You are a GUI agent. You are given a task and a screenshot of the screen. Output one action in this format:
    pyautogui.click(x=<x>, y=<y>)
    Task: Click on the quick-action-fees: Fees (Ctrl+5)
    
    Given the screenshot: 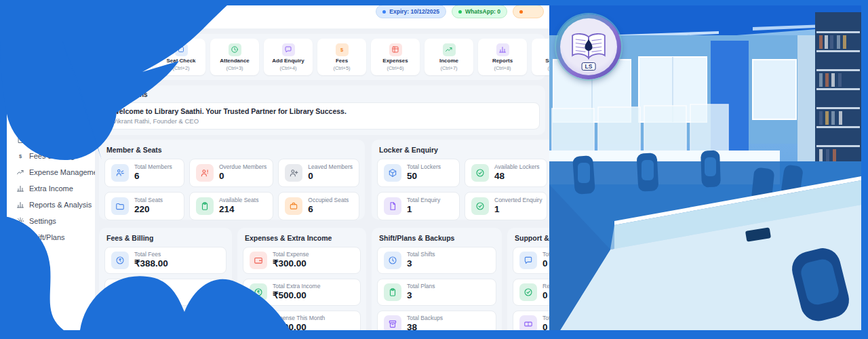 What is the action you would take?
    pyautogui.click(x=342, y=57)
    